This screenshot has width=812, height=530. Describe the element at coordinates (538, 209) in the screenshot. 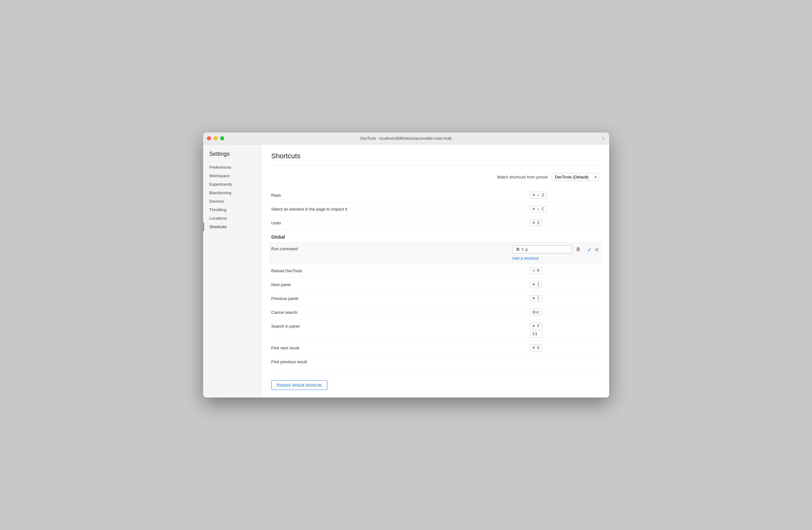

I see `key-badge: ⌘ ⇧ C` at that location.